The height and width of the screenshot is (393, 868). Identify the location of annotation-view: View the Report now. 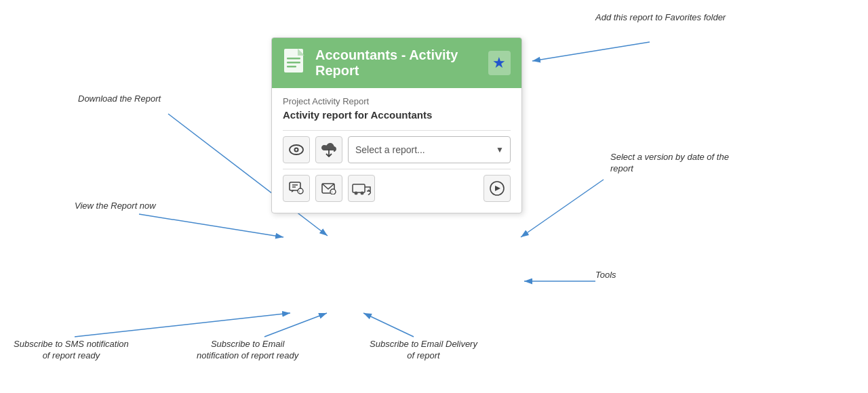
(115, 206).